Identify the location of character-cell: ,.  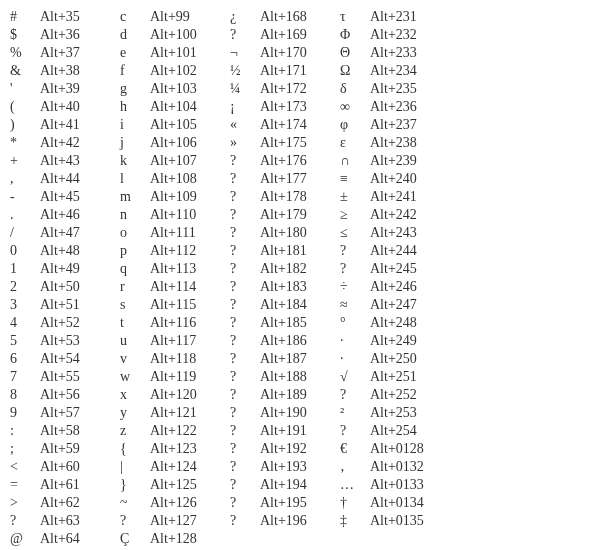
(25, 179).